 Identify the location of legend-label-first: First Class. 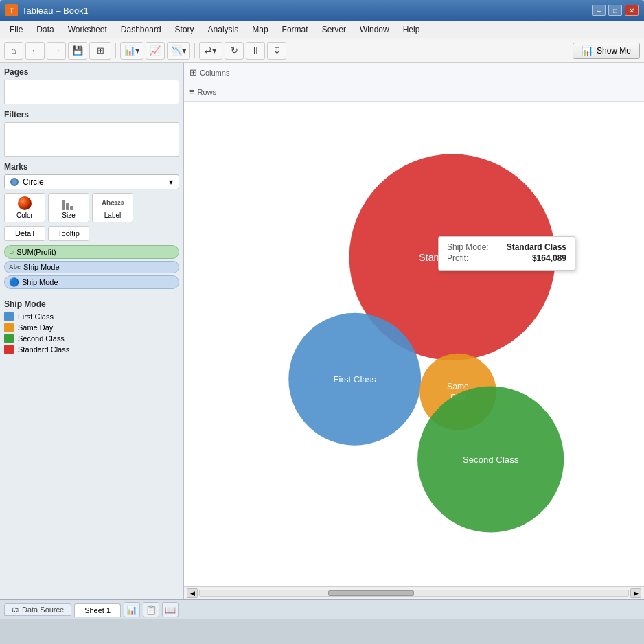
(36, 317).